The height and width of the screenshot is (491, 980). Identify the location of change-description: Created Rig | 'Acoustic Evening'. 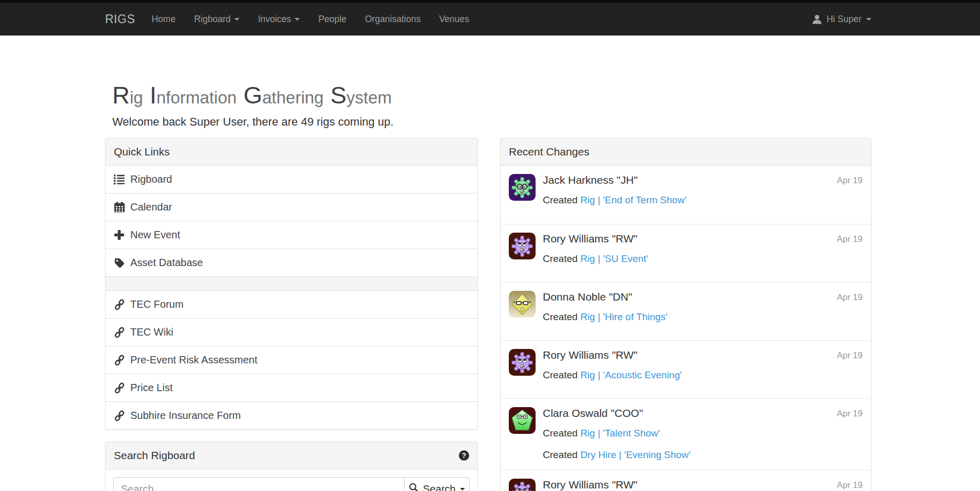
(702, 375).